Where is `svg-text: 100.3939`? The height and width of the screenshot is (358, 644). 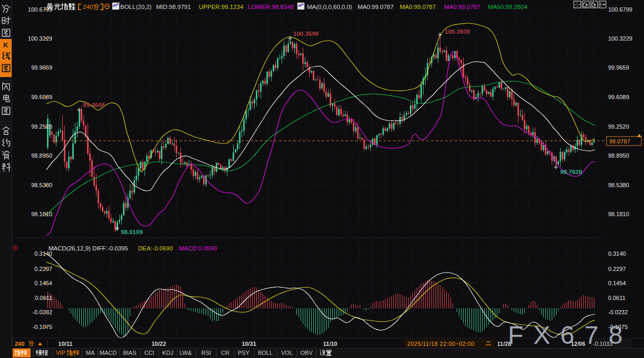
svg-text: 100.3939 is located at coordinates (457, 32).